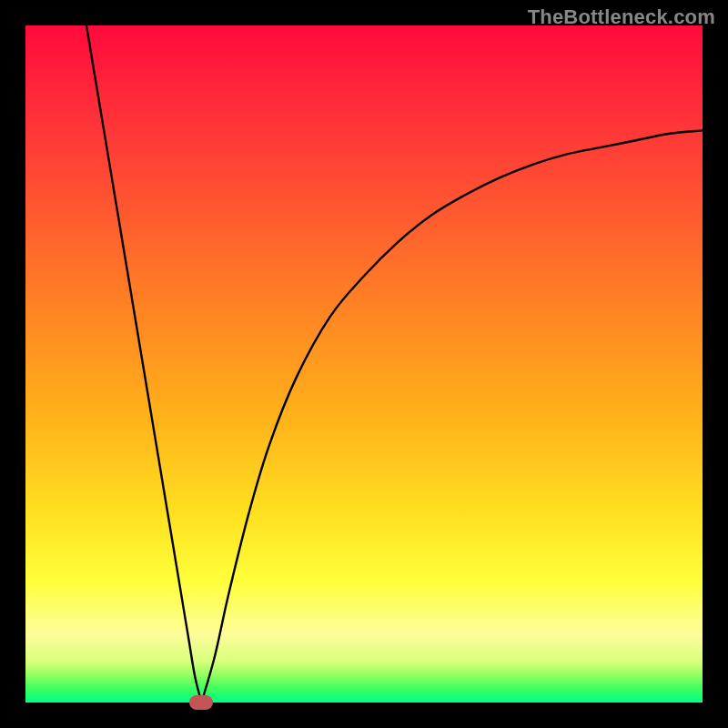 This screenshot has width=728, height=728. Describe the element at coordinates (622, 17) in the screenshot. I see `watermark-text: TheBottleneck.com` at that location.